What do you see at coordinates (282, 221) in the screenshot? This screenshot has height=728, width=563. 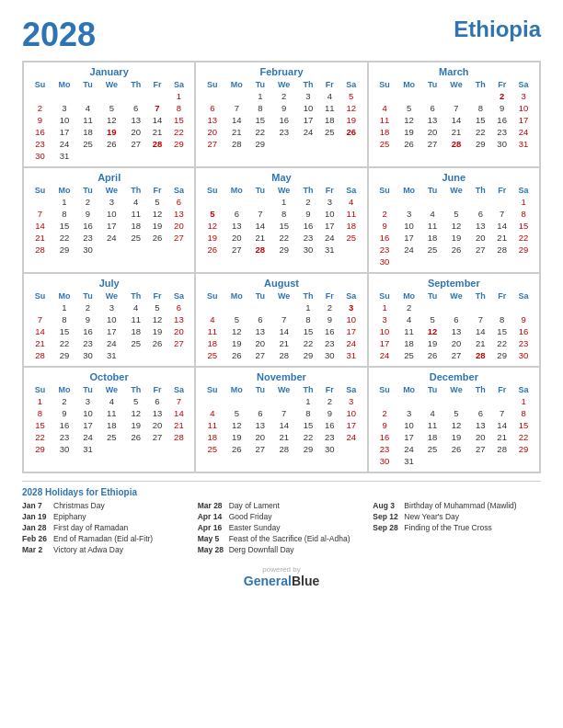 I see `month-block-may: MaySuMoTuWeThFrSa12345678910111213141516…` at bounding box center [282, 221].